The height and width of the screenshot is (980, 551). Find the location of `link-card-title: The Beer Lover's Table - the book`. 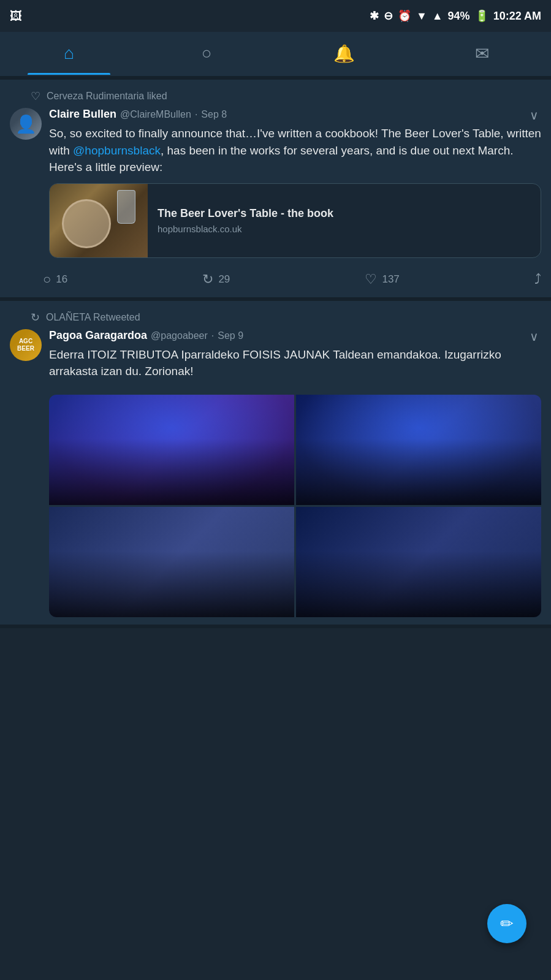

link-card-title: The Beer Lover's Table - the book is located at coordinates (245, 213).